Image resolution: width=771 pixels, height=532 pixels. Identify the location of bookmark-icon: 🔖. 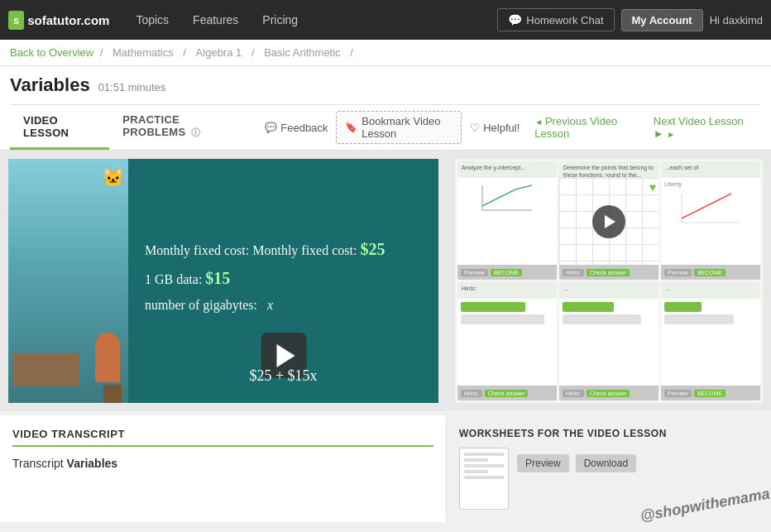
(351, 127).